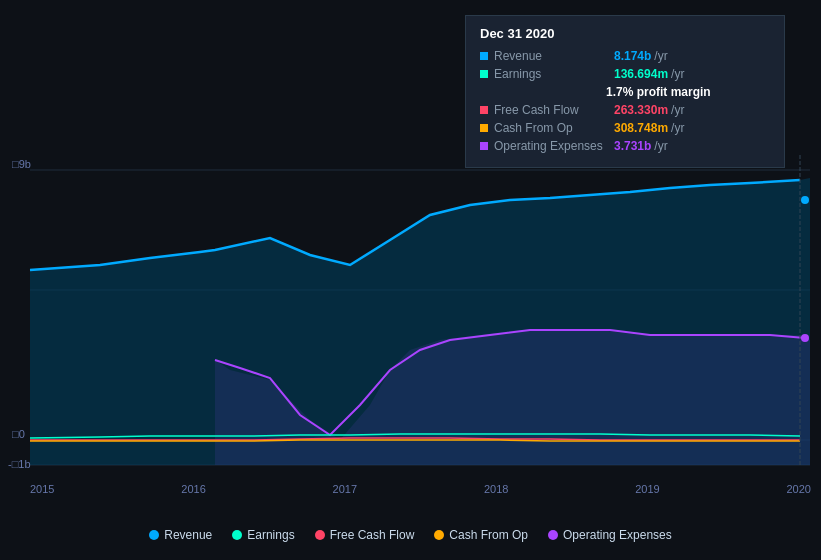 The width and height of the screenshot is (821, 560). What do you see at coordinates (484, 146) in the screenshot?
I see `opex-color-dot` at bounding box center [484, 146].